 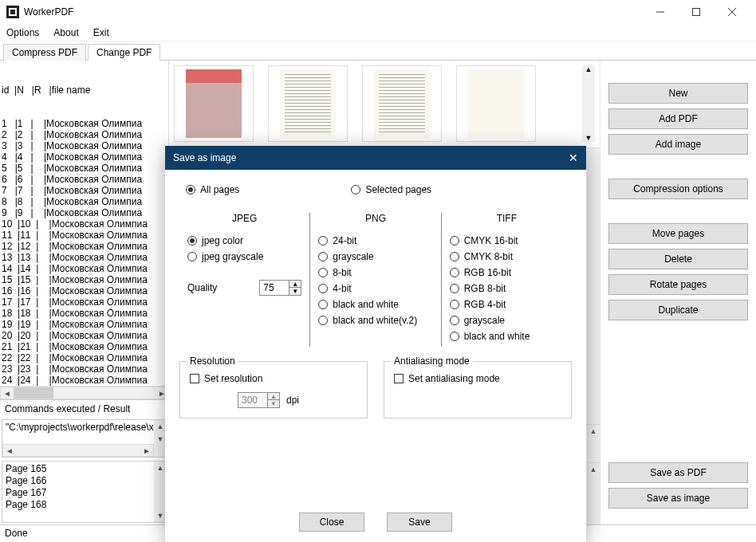 I want to click on delete-button: Delete, so click(x=678, y=259).